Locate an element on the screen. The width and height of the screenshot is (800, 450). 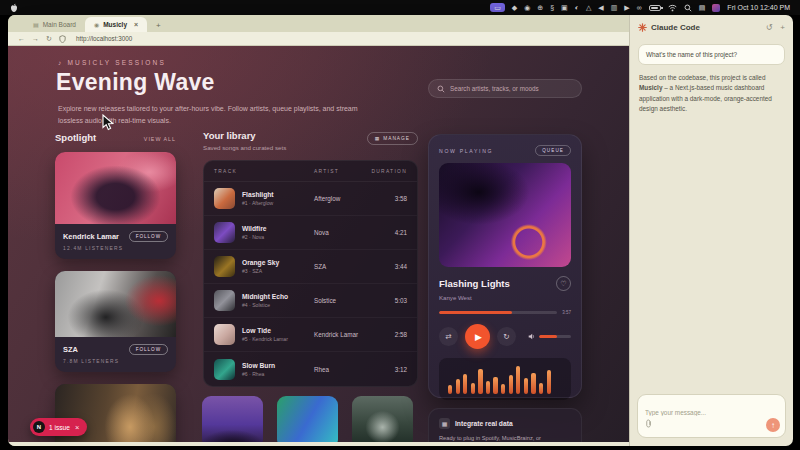
volume-slider is located at coordinates (555, 336).